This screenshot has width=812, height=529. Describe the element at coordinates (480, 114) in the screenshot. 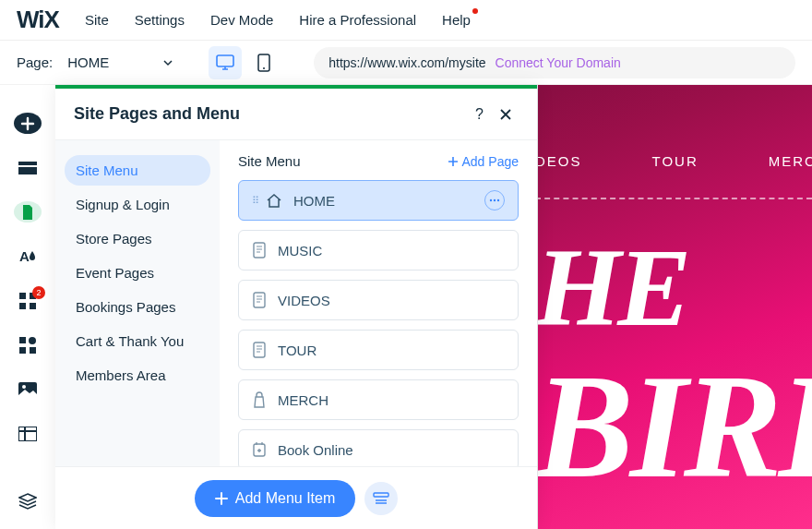

I see `panel-help-button: ?` at that location.